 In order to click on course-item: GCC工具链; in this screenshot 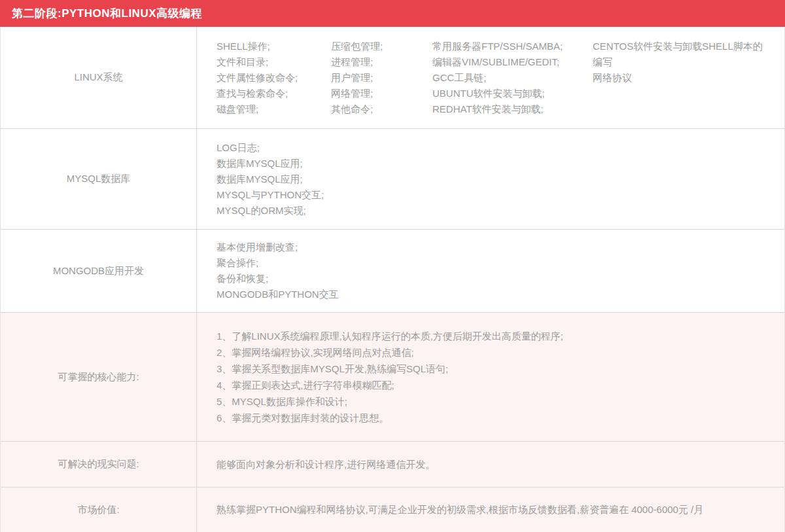, I will do `click(513, 78)`.